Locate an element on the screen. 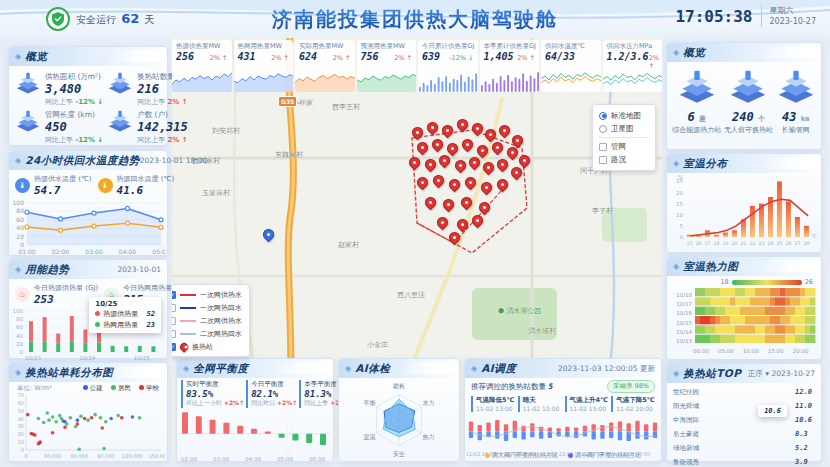 The width and height of the screenshot is (830, 467). top-tooltip: 10.6 is located at coordinates (772, 411).